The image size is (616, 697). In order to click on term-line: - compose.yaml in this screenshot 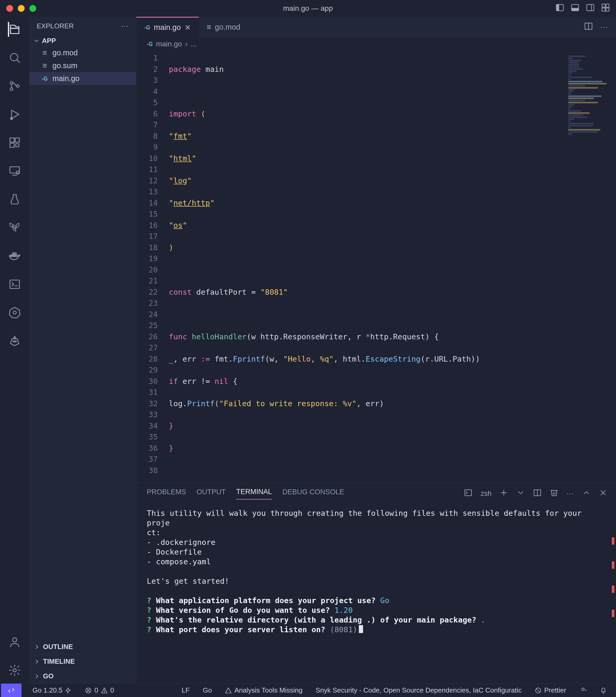, I will do `click(179, 562)`.